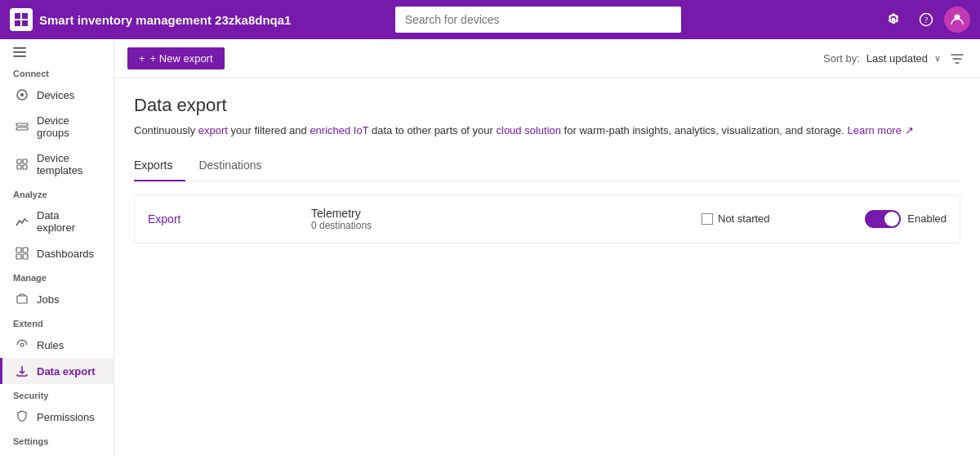 The image size is (980, 456). Describe the element at coordinates (897, 59) in the screenshot. I see `sort-value: Last updated` at that location.